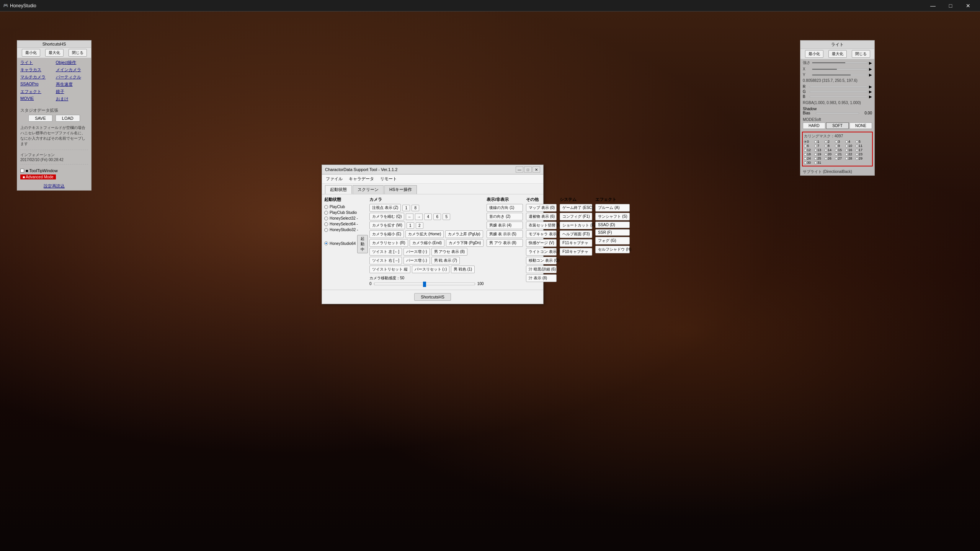  I want to click on culling-item-8: 8, so click(830, 146).